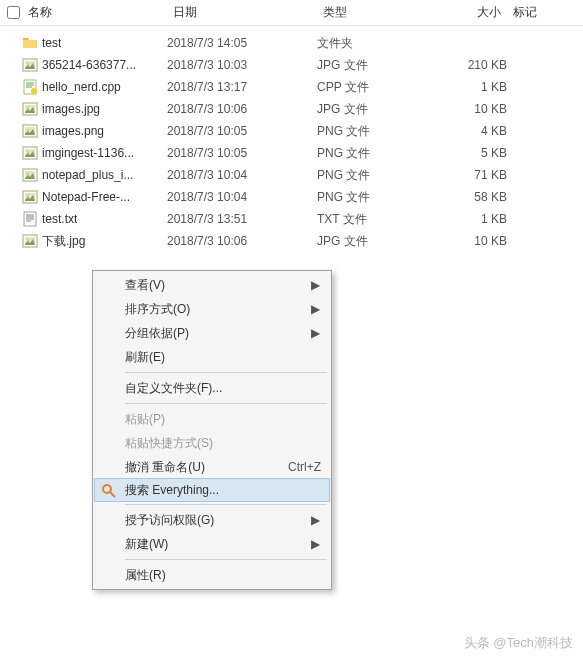  Describe the element at coordinates (223, 388) in the screenshot. I see `menu-item-label: 自定义文件夹(F)...` at that location.